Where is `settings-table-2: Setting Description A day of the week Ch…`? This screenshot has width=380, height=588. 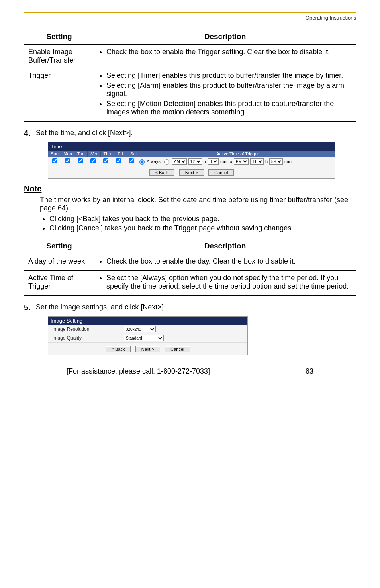
settings-table-2: Setting Description A day of the week Ch… is located at coordinates (190, 267).